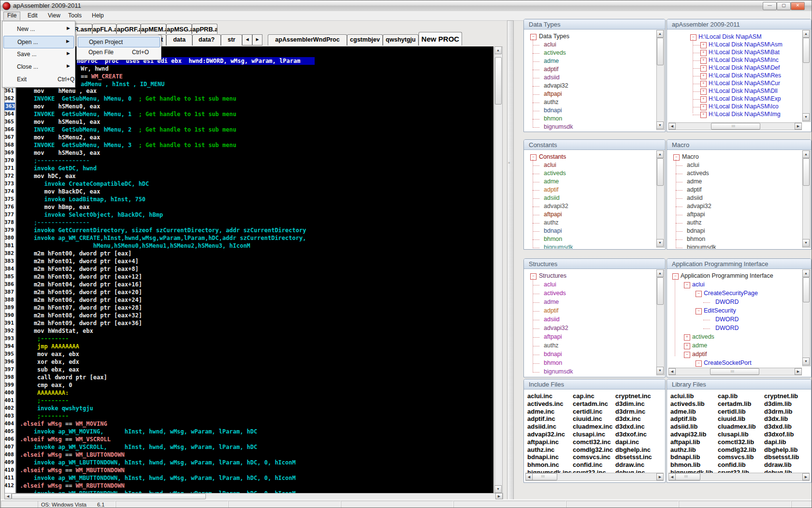  What do you see at coordinates (798, 372) in the screenshot?
I see `api-hscroll-right-icon: ▶` at bounding box center [798, 372].